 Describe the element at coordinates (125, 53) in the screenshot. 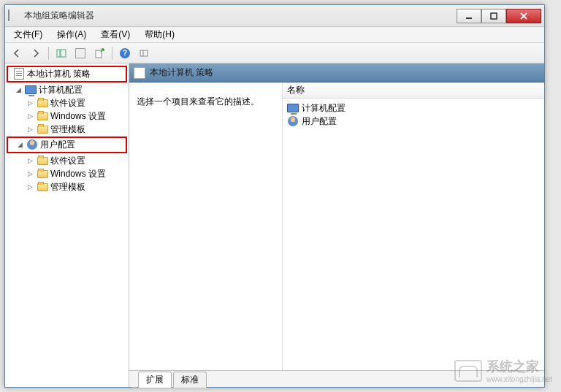

I see `help-button: ?` at that location.